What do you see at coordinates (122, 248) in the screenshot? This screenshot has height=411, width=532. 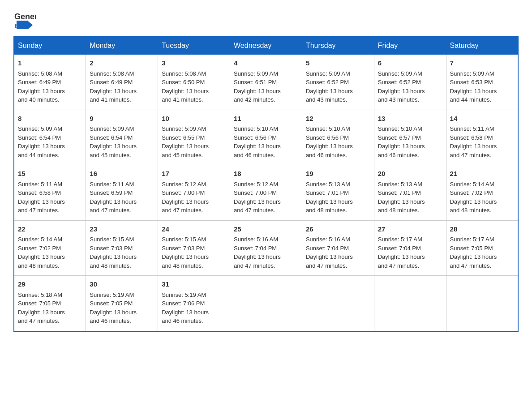 I see `calendar-cell: 23Sunrise: 5:15 AMSunset: 7:03 PMDayligh…` at bounding box center [122, 248].